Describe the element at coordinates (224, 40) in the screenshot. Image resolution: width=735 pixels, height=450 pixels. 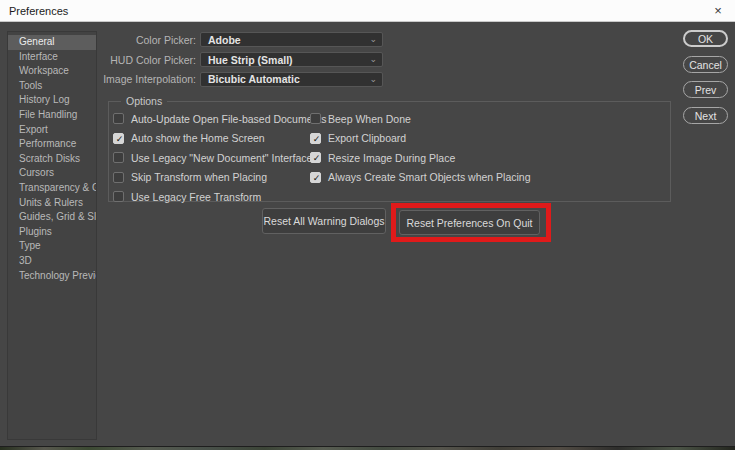
I see `color-picker-value: Adobe` at that location.